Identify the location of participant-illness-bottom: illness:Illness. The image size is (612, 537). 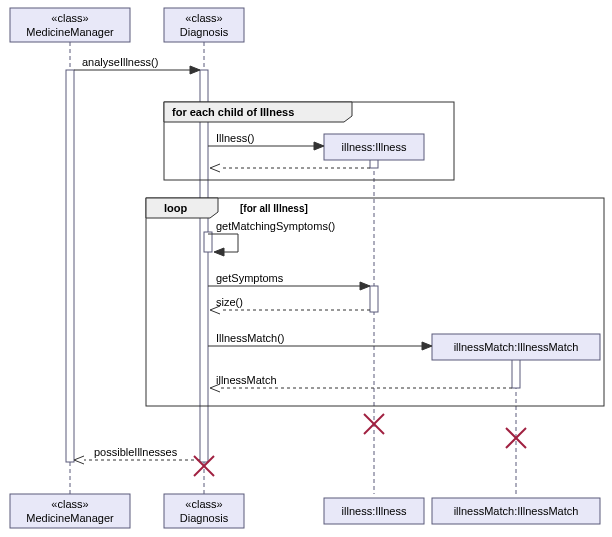
(374, 511).